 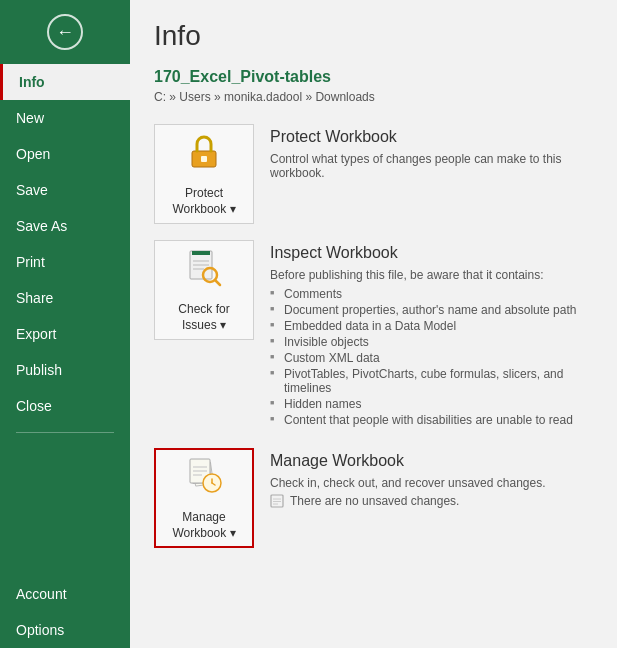 What do you see at coordinates (65, 32) in the screenshot?
I see `back-circle-icon: ←` at bounding box center [65, 32].